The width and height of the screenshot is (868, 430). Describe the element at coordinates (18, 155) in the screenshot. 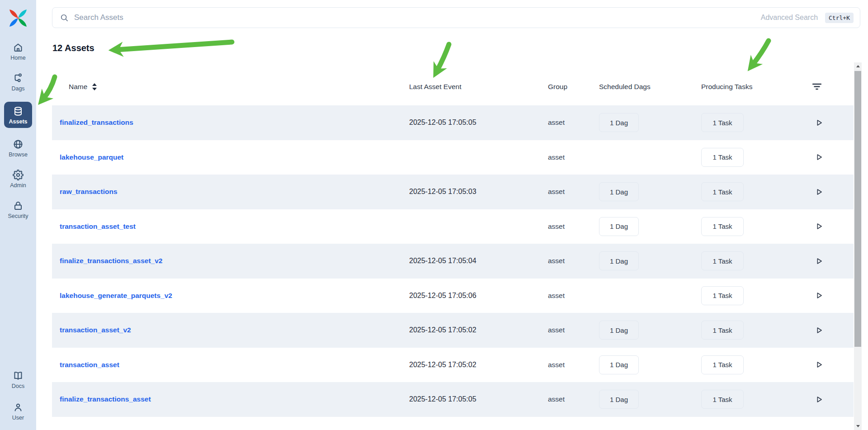

I see `sidebar-item-label: Browse` at that location.